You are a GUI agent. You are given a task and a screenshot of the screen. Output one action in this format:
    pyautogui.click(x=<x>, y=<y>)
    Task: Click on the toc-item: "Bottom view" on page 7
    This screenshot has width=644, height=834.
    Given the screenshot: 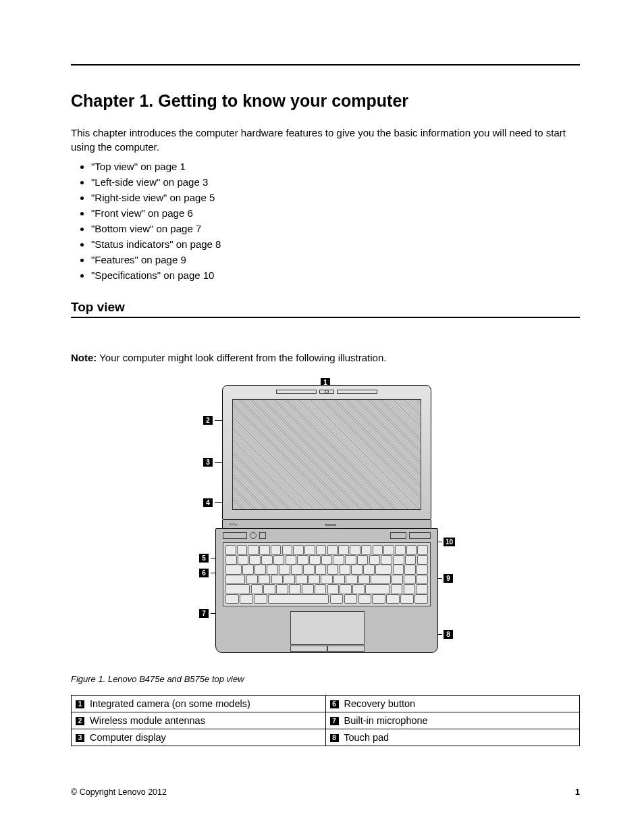 What is the action you would take?
    pyautogui.click(x=336, y=228)
    